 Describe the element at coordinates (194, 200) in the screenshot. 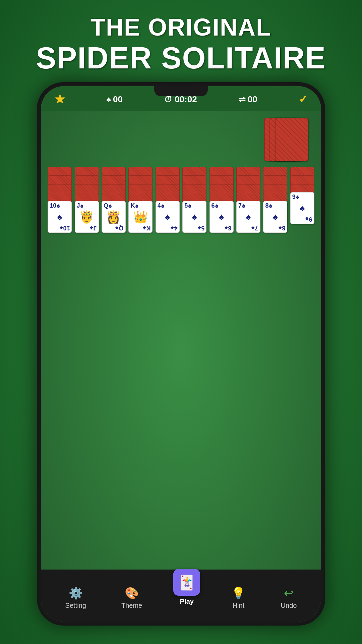

I see `column-5: 5♠♠5♠` at that location.